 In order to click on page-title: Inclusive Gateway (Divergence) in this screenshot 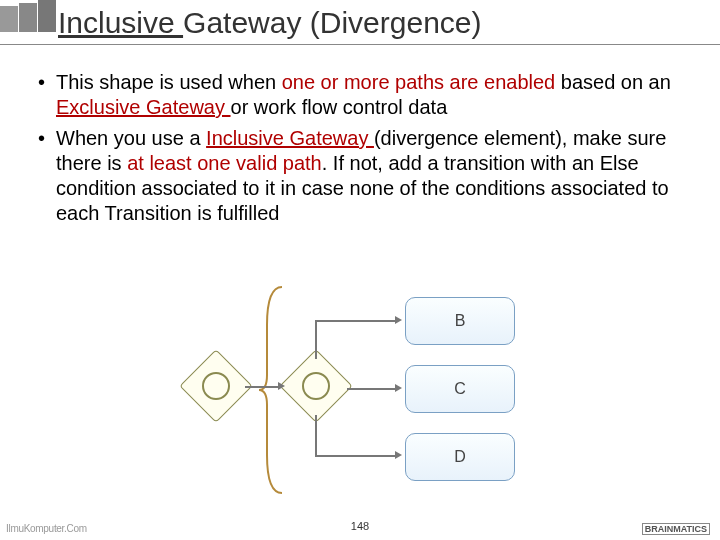, I will do `click(270, 23)`.